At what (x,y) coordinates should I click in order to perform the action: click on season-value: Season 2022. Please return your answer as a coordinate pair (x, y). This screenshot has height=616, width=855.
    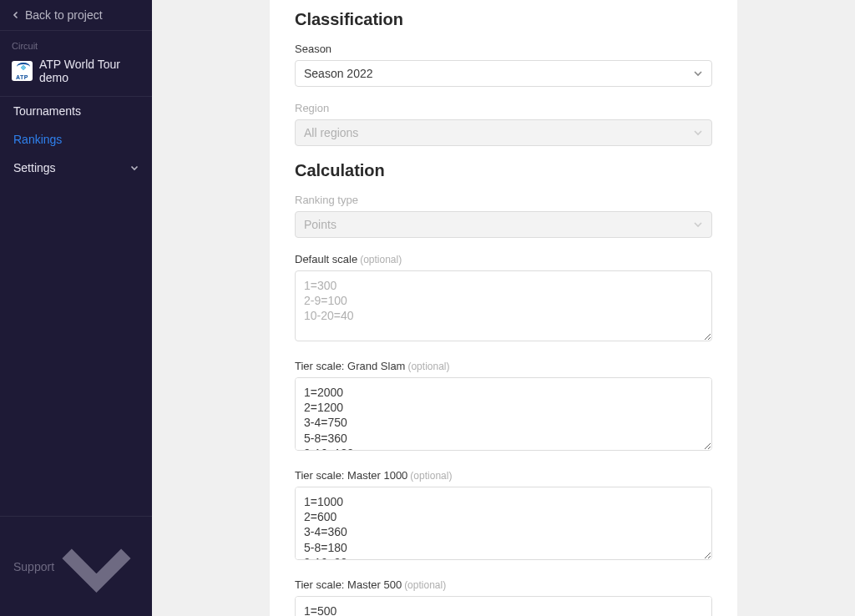
    Looking at the image, I should click on (339, 73).